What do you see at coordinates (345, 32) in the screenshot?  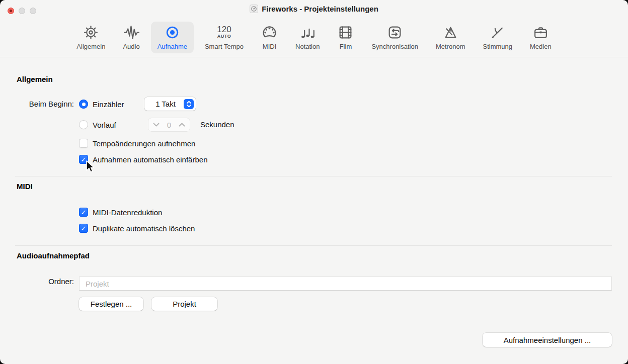 I see `film-strip-icon` at bounding box center [345, 32].